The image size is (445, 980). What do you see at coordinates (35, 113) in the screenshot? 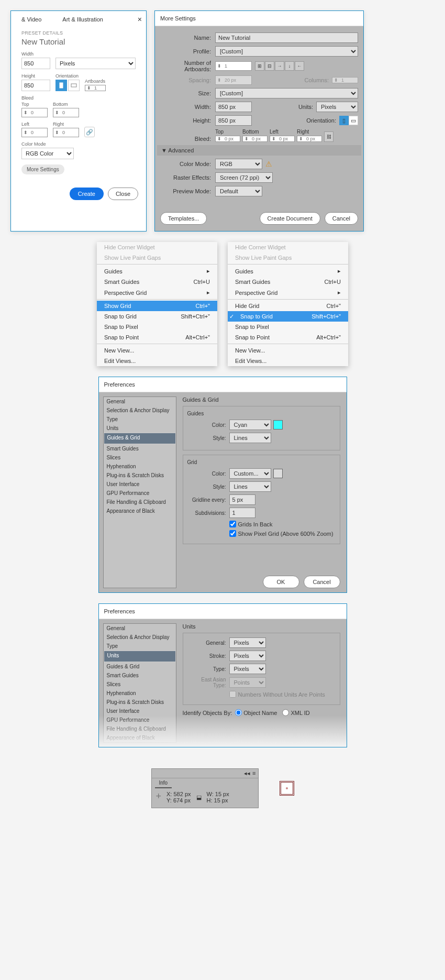
I see `bleed-top: ⬍0` at bounding box center [35, 113].